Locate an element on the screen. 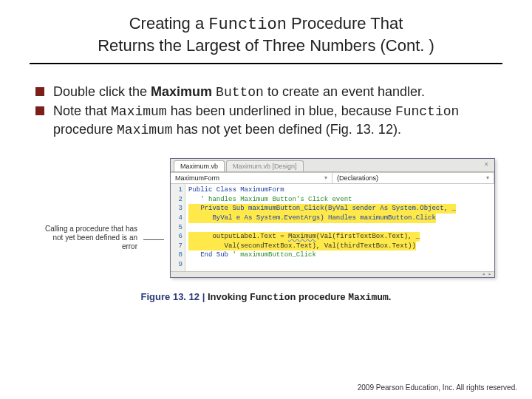 Image resolution: width=532 pixels, height=399 pixels. annotation-connector is located at coordinates (154, 239).